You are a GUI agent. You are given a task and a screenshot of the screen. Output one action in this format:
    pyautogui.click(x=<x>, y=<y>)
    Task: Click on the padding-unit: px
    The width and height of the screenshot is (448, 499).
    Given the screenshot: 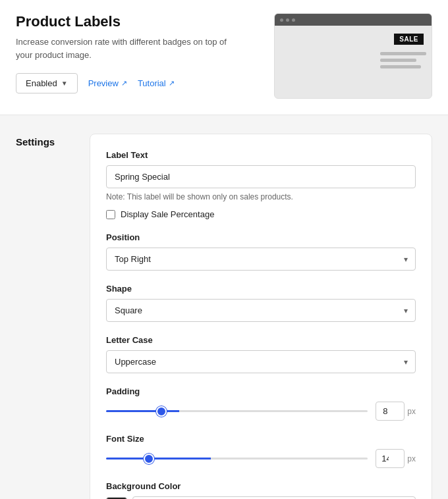 What is the action you would take?
    pyautogui.click(x=411, y=411)
    